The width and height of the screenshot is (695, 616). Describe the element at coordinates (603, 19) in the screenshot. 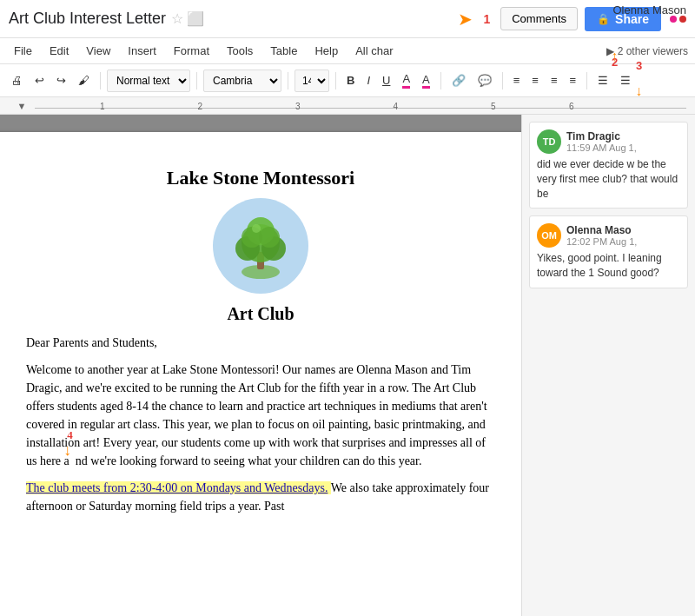

I see `lock-icon: 🔒` at that location.